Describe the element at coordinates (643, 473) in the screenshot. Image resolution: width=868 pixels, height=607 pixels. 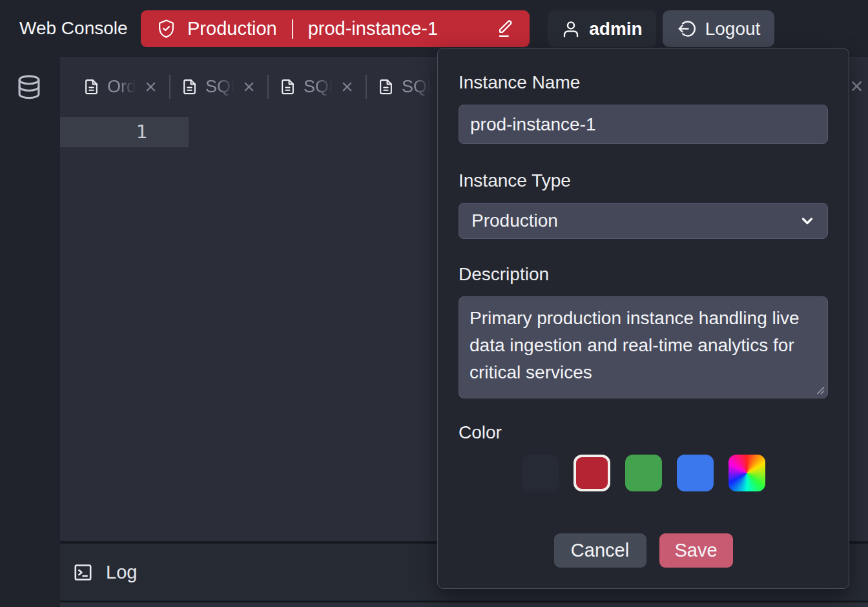
I see `color-swatch-row` at that location.